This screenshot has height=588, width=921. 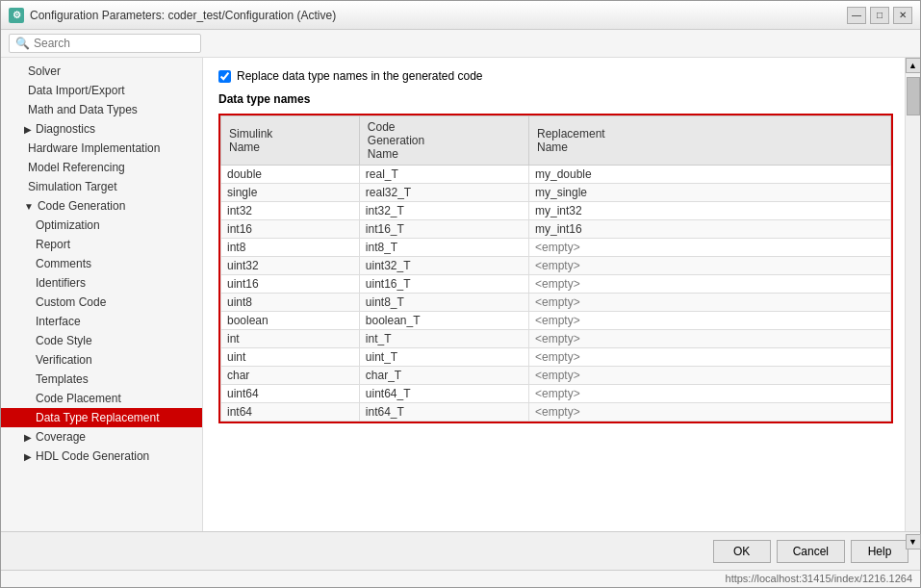 What do you see at coordinates (81, 206) in the screenshot?
I see `sidebar-label-code-generation: Code Generation` at bounding box center [81, 206].